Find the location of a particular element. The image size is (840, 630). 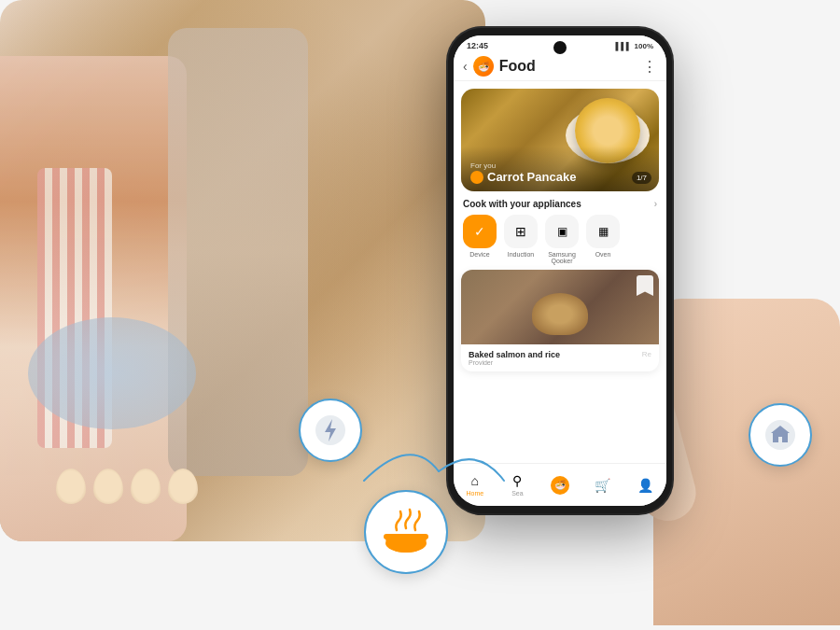

bookmark-icon is located at coordinates (645, 286).